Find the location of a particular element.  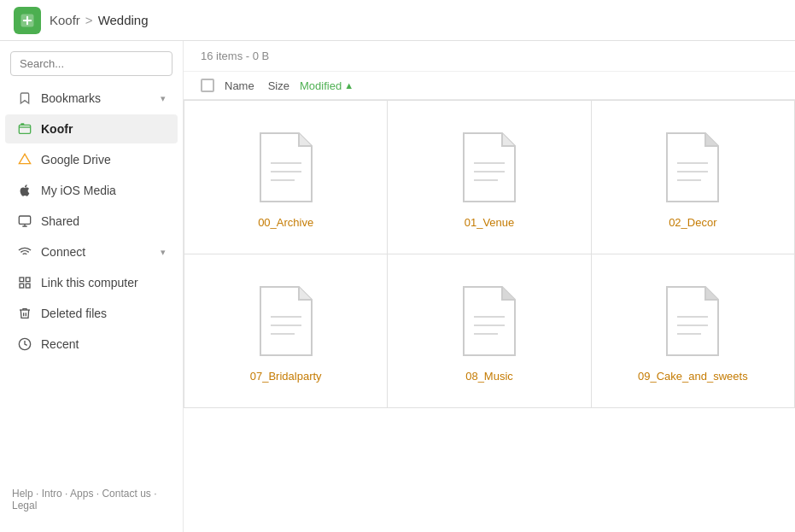

file-name: 01_Venue is located at coordinates (490, 222).